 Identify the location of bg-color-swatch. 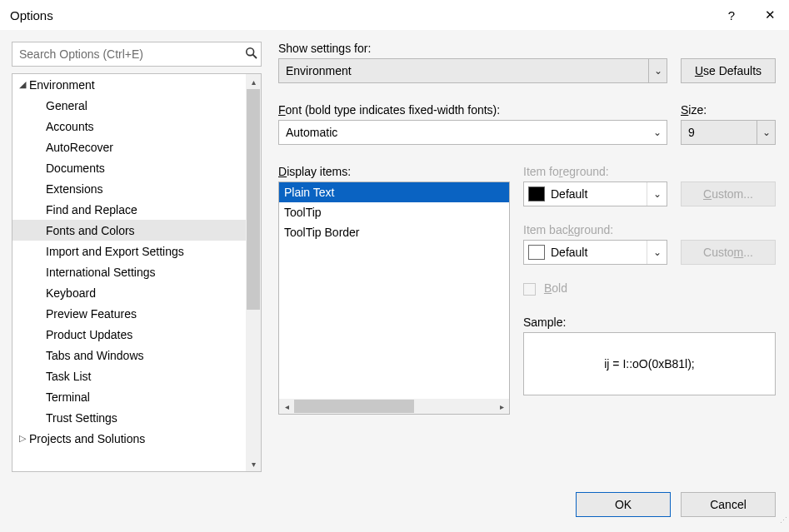
(537, 252).